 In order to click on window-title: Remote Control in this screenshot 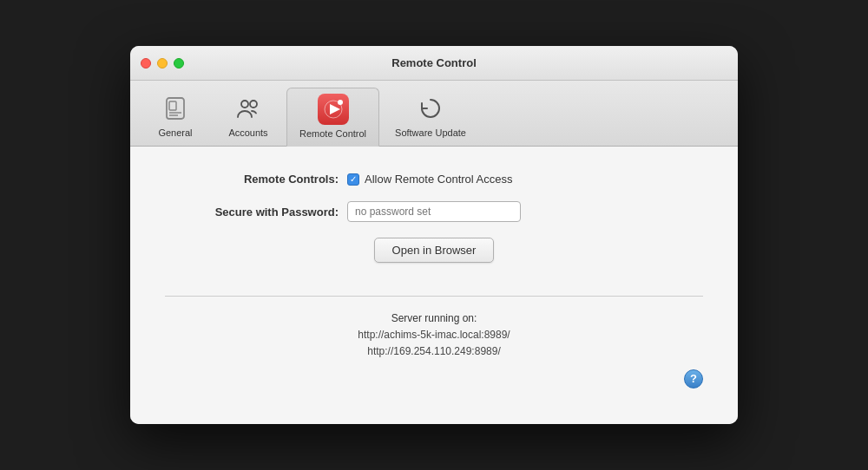, I will do `click(434, 62)`.